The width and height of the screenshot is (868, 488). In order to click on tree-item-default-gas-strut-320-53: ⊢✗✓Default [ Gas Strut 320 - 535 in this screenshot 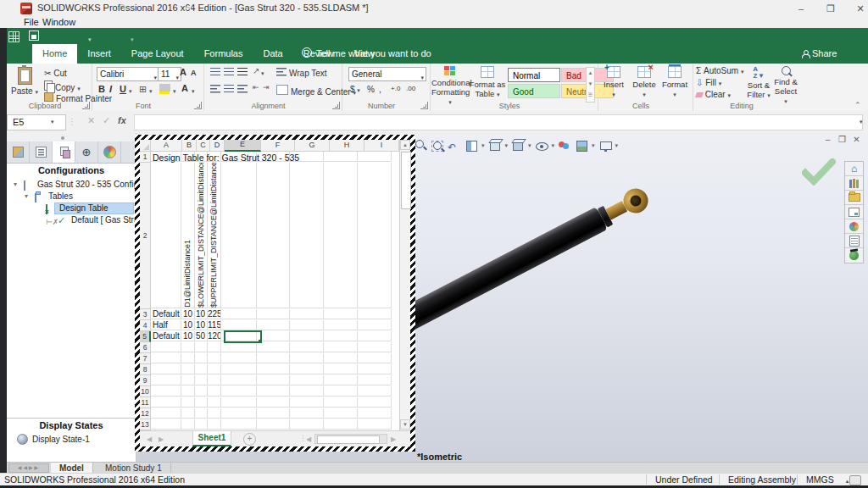, I will do `click(71, 220)`.